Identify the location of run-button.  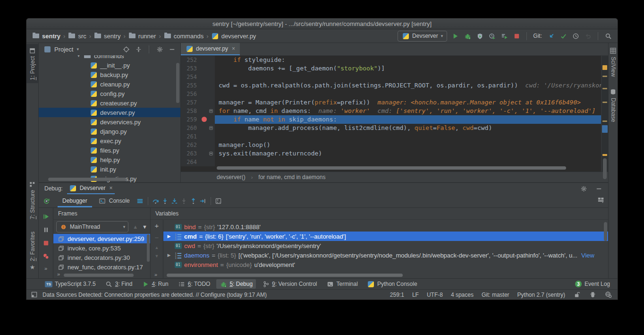
(455, 36).